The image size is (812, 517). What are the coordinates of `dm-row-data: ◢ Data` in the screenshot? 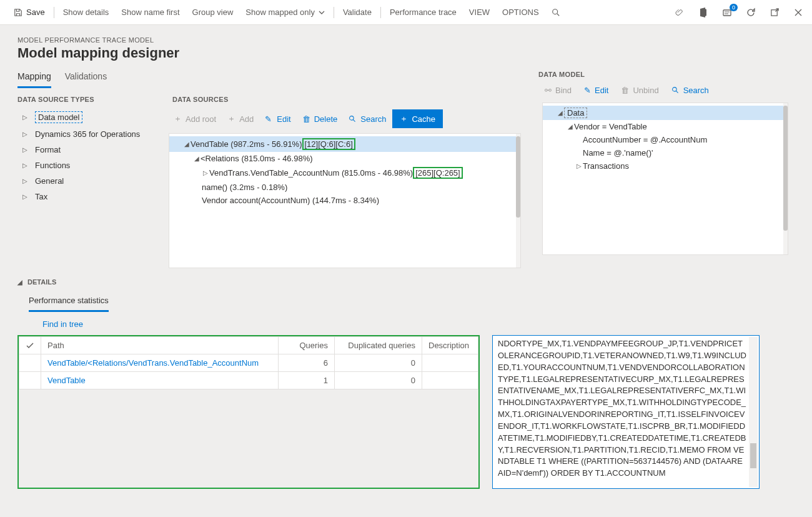 It's located at (665, 113).